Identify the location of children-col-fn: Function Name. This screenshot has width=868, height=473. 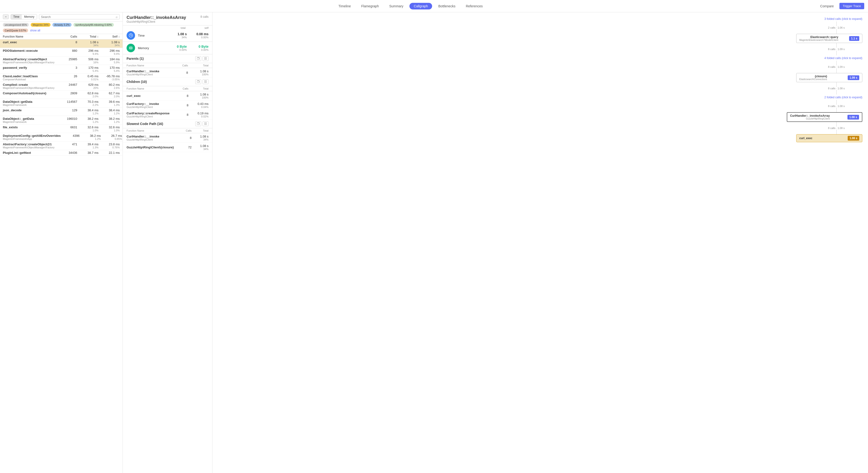
(150, 89).